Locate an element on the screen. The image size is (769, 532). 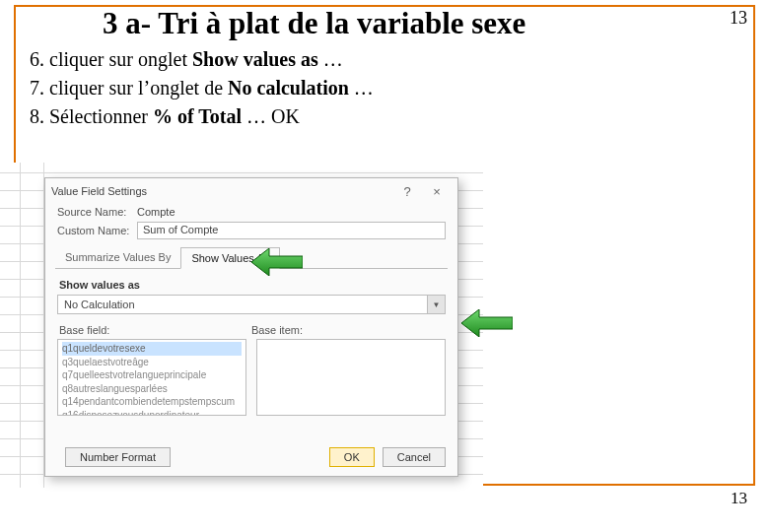
source-name-value: Compte is located at coordinates (156, 212).